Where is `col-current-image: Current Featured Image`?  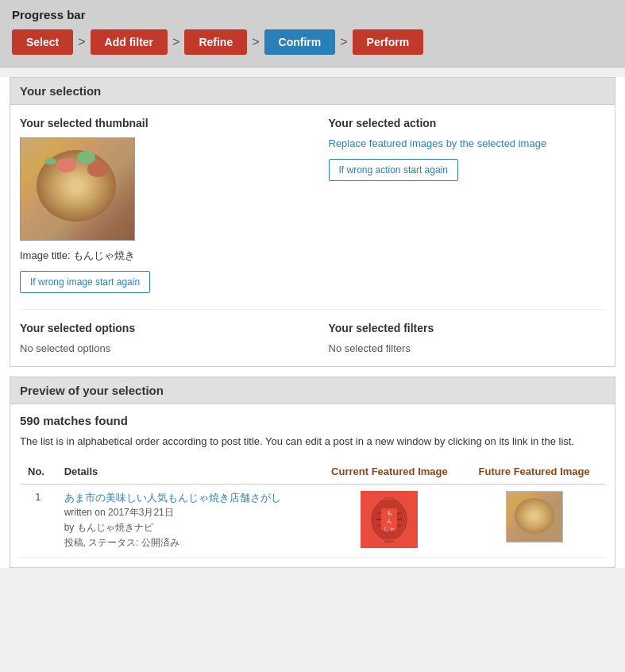 col-current-image: Current Featured Image is located at coordinates (389, 472).